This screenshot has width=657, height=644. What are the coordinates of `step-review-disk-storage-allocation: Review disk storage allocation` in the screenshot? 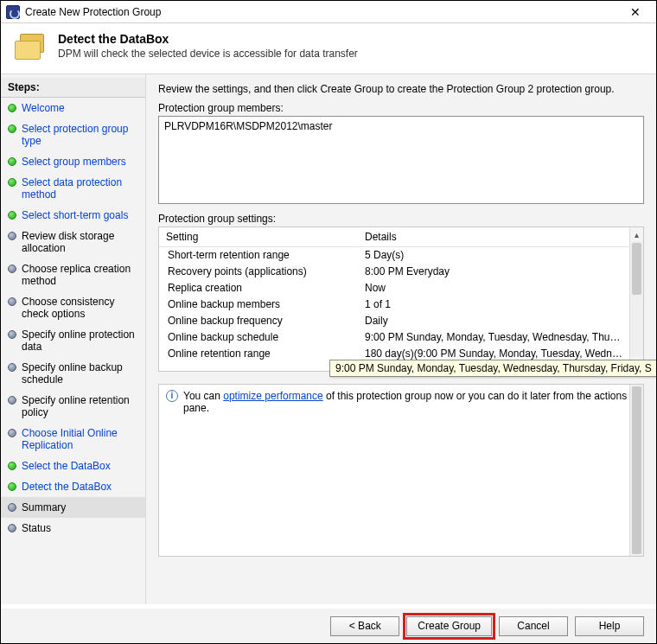 It's located at (73, 242).